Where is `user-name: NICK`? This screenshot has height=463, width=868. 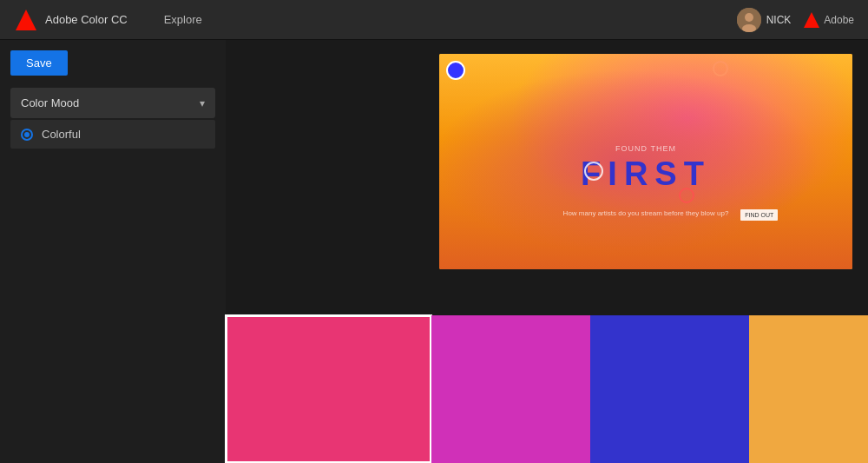
user-name: NICK is located at coordinates (779, 20).